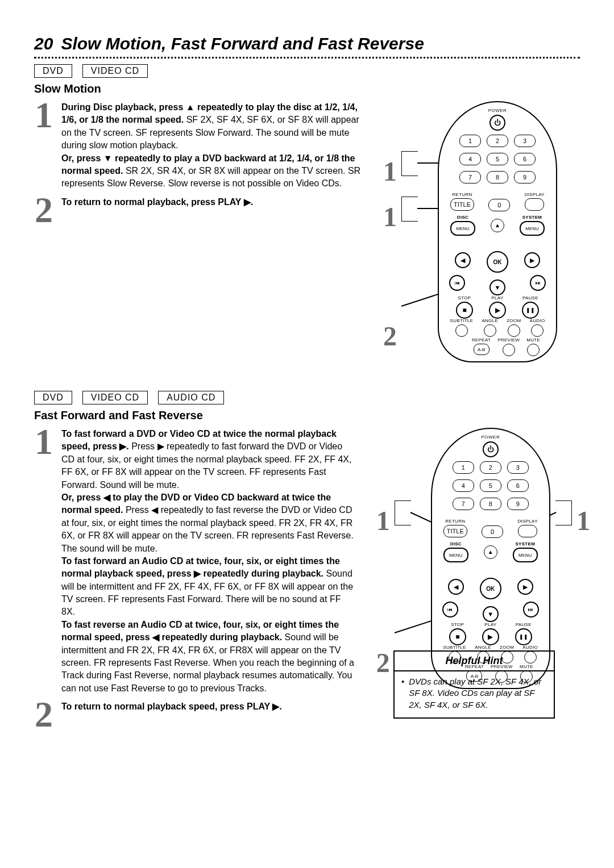 Image resolution: width=614 pixels, height=868 pixels. What do you see at coordinates (497, 261) in the screenshot?
I see `direction-cluster: OK ▼ ◀ ▶ ⏮ ⏭` at bounding box center [497, 261].